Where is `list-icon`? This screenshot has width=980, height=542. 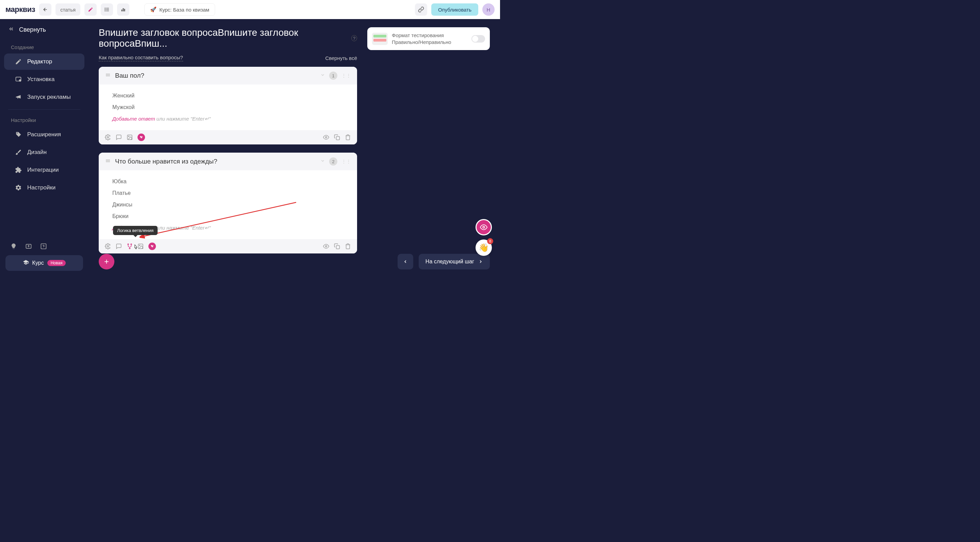 list-icon is located at coordinates (107, 10).